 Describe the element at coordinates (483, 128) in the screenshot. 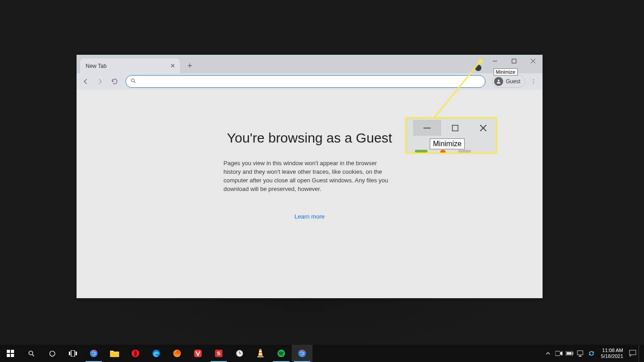

I see `zoom-close-button` at that location.